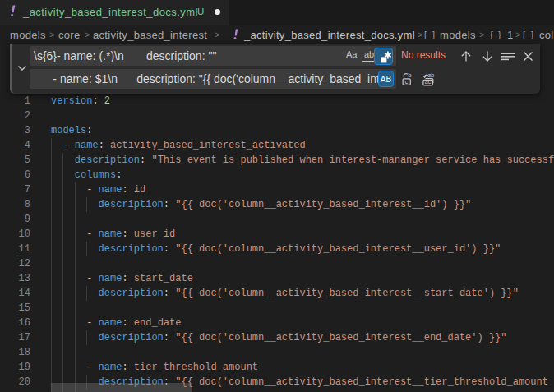  Describe the element at coordinates (407, 82) in the screenshot. I see `svg-text: c` at that location.